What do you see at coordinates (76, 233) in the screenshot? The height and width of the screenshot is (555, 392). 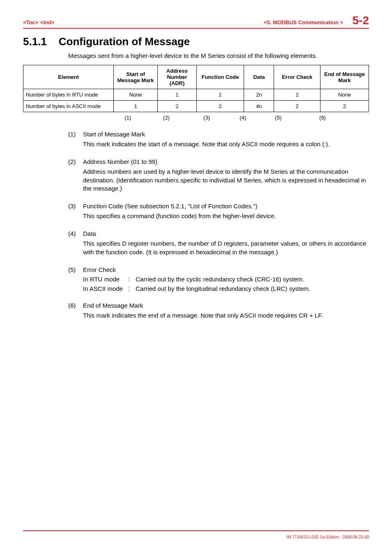 I see `item-number: (4)` at bounding box center [76, 233].